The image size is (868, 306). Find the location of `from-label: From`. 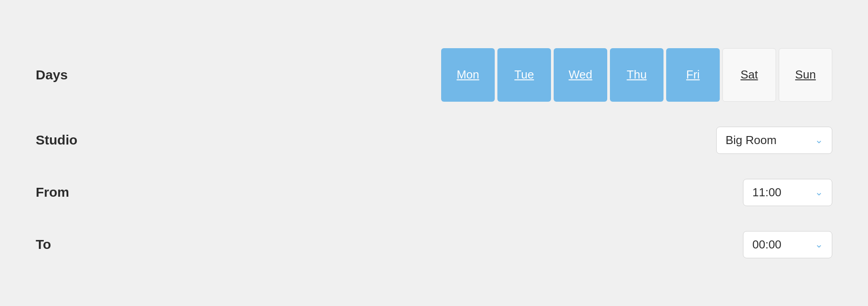

from-label: From is located at coordinates (76, 192).